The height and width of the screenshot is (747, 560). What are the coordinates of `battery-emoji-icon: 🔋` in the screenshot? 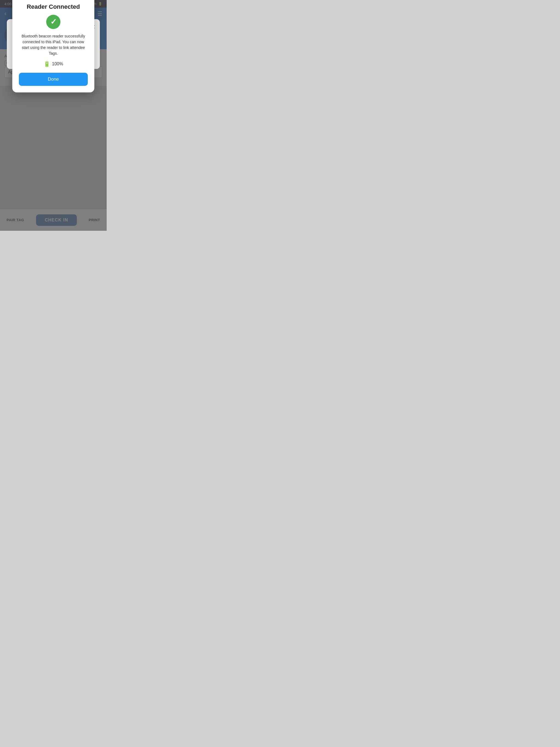 It's located at (47, 64).